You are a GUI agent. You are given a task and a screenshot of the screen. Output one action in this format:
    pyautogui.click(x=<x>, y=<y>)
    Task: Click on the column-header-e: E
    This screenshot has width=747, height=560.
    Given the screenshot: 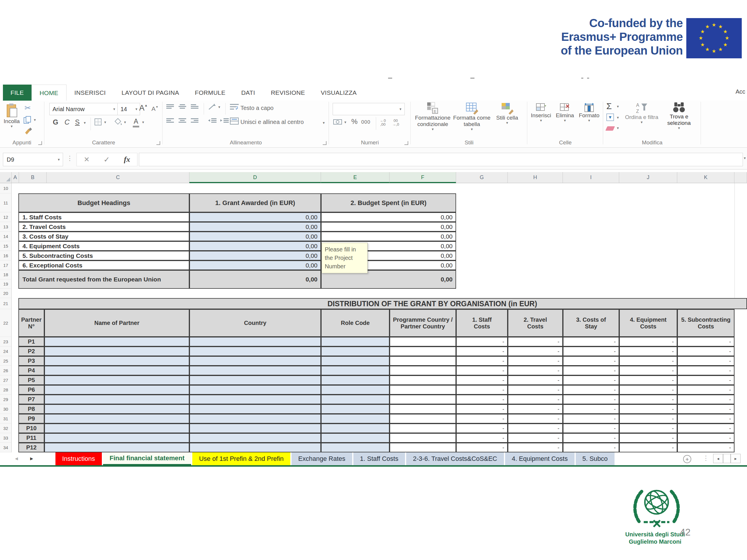 What is the action you would take?
    pyautogui.click(x=355, y=178)
    